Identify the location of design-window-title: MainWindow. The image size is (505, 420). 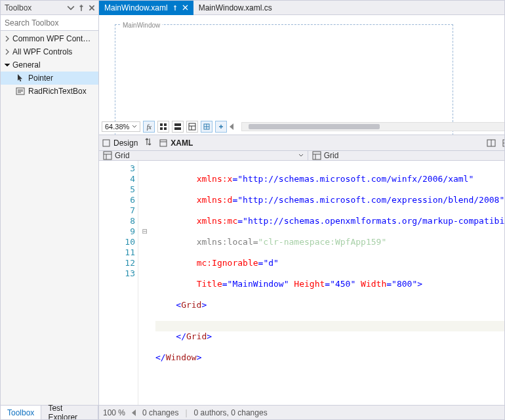
(142, 25).